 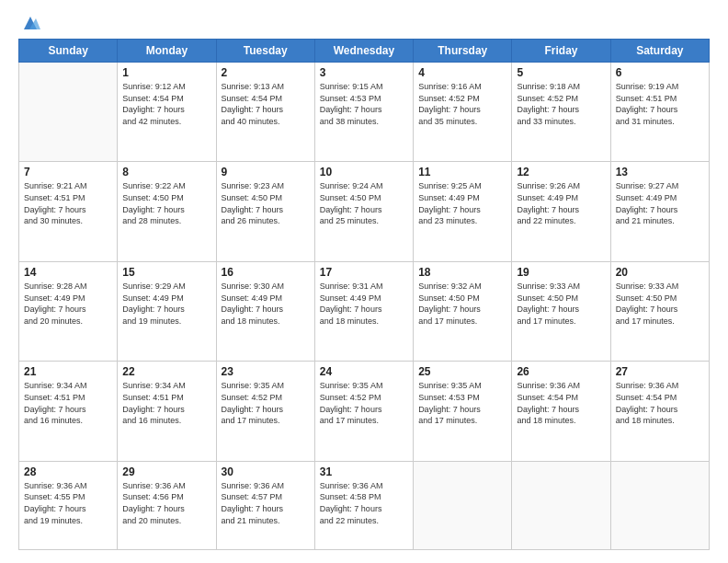 What do you see at coordinates (166, 73) in the screenshot?
I see `day-number: 1` at bounding box center [166, 73].